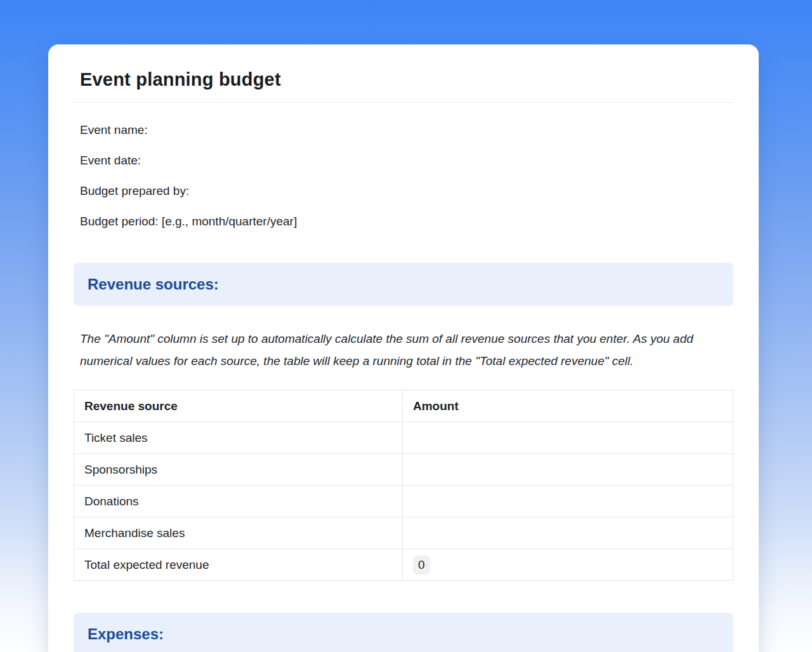 The width and height of the screenshot is (812, 652). I want to click on title-divider, so click(403, 103).